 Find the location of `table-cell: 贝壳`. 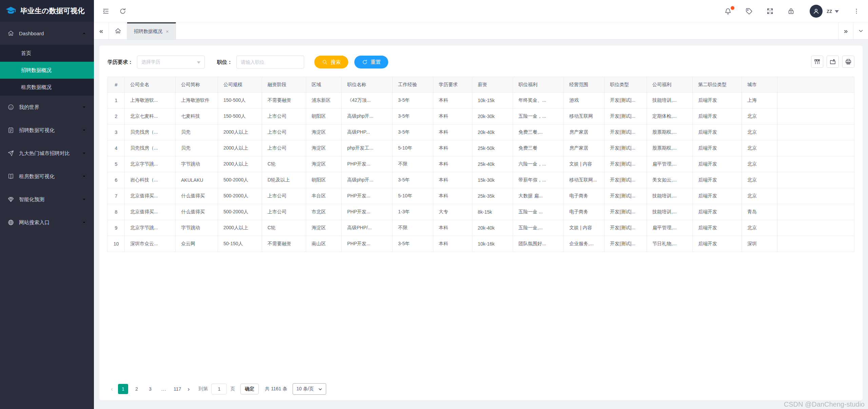

table-cell: 贝壳 is located at coordinates (197, 149).